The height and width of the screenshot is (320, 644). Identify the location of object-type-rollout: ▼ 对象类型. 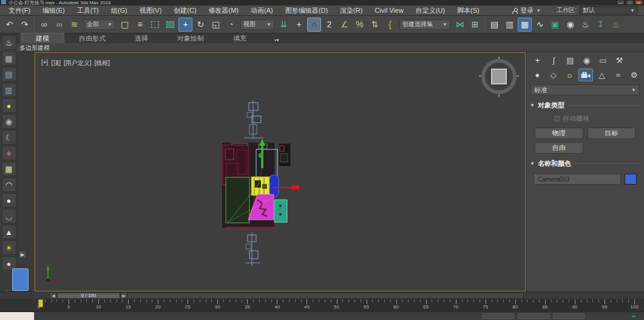
(585, 106).